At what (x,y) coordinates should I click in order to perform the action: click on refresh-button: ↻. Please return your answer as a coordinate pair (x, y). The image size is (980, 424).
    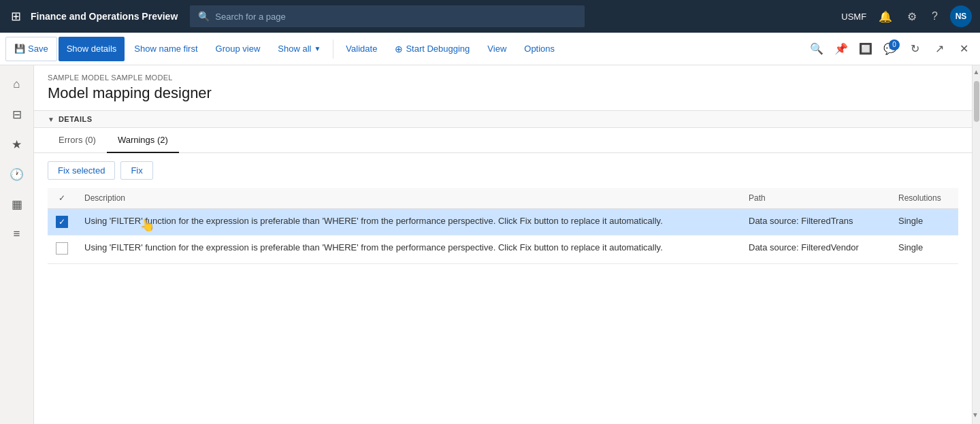
    Looking at the image, I should click on (915, 49).